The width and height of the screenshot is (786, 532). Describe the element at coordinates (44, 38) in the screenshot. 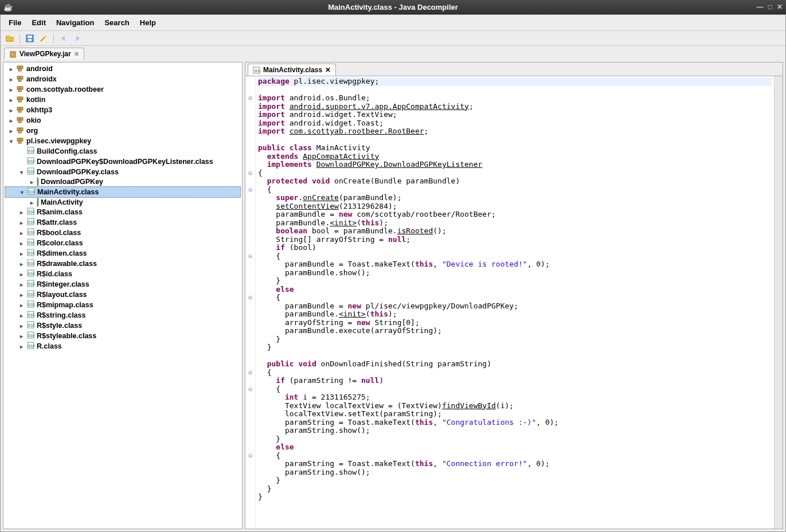

I see `wand-icon` at that location.